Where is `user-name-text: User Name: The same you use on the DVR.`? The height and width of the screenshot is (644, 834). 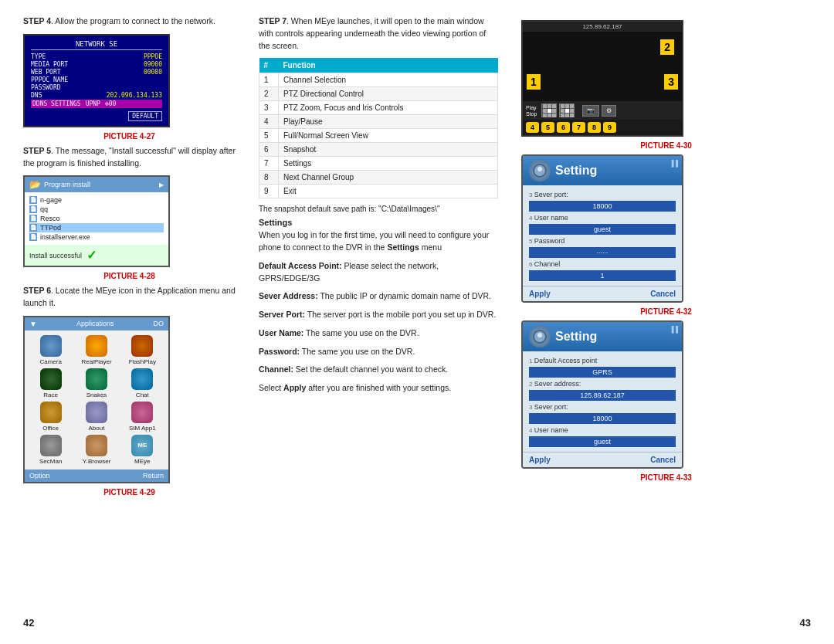
user-name-text: User Name: The same you use on the DVR. is located at coordinates (378, 334).